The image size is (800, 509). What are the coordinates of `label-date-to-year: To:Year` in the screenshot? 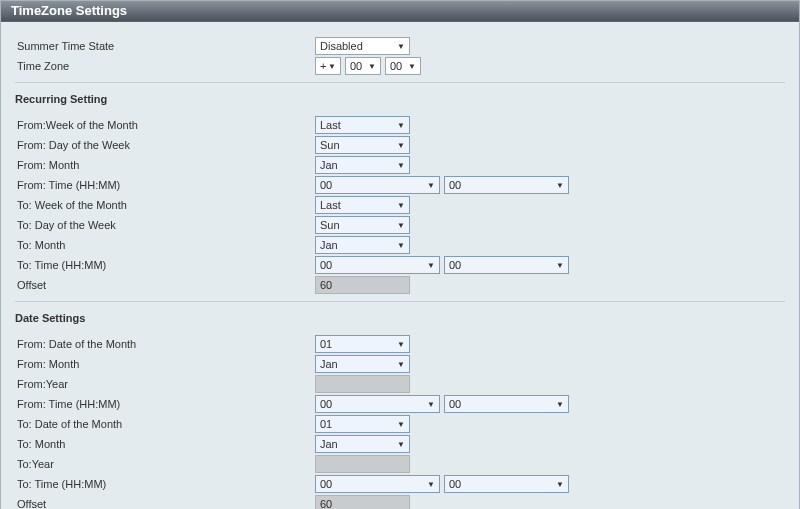 It's located at (165, 464).